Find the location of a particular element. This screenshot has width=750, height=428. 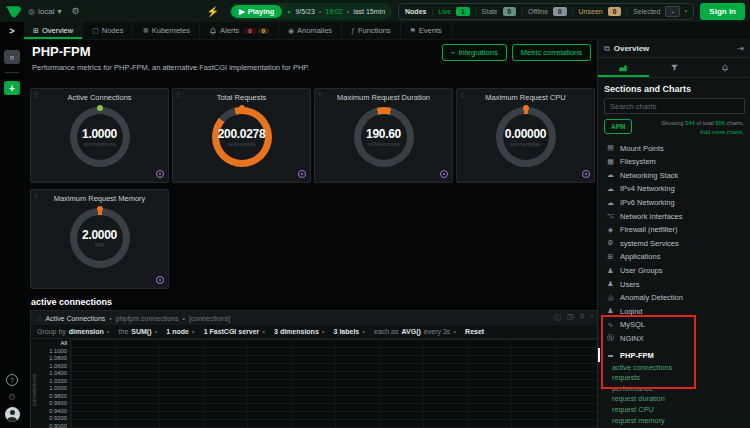

sidebar-subitem-request-memory: request memory is located at coordinates (674, 420).